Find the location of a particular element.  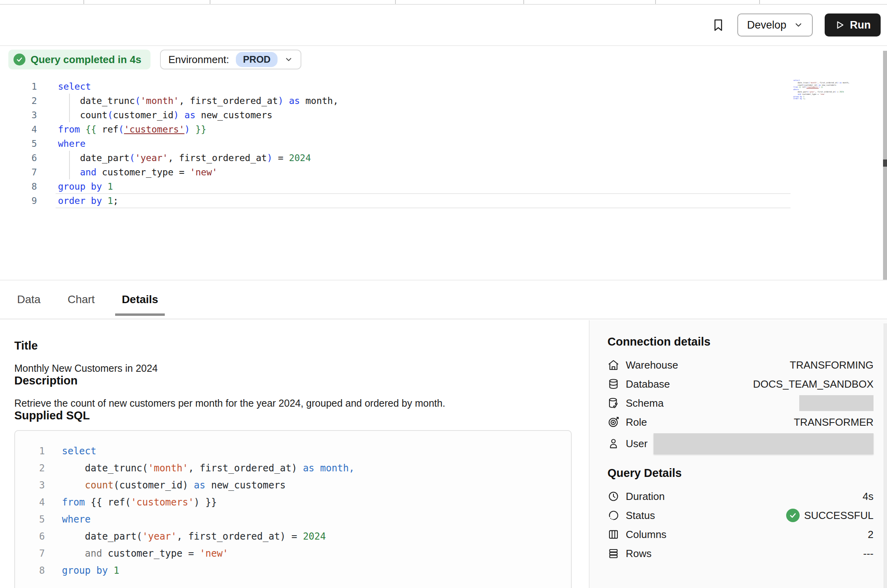

code-line: 8group by 1 is located at coordinates (444, 186).